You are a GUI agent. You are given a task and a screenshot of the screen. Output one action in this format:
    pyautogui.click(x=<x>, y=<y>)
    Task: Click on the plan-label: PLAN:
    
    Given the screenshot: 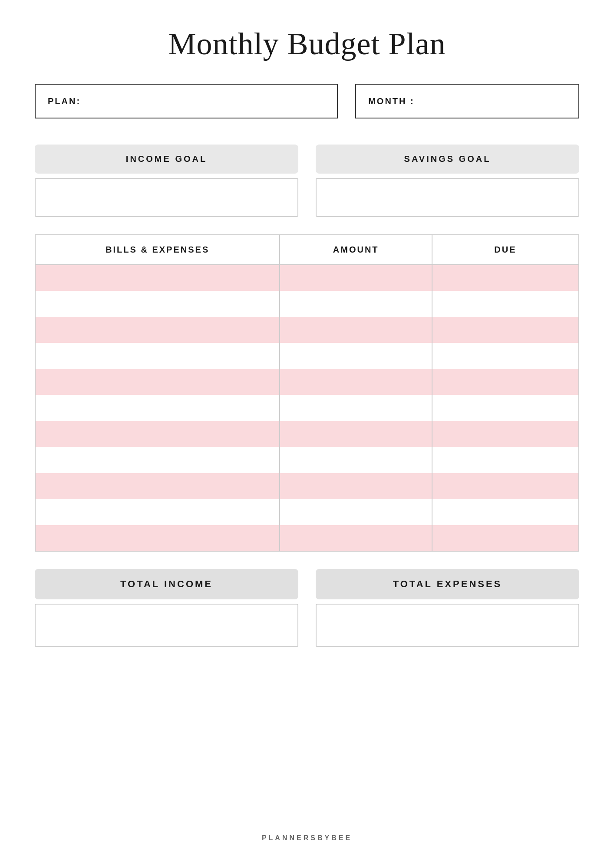 What is the action you would take?
    pyautogui.click(x=64, y=102)
    